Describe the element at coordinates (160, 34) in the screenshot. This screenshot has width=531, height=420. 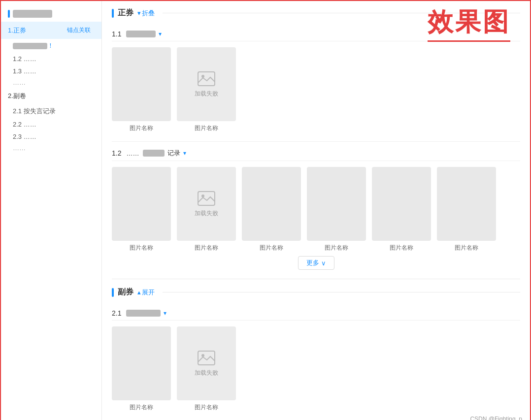
I see `sub-section-toggle-1-1: ▾` at that location.